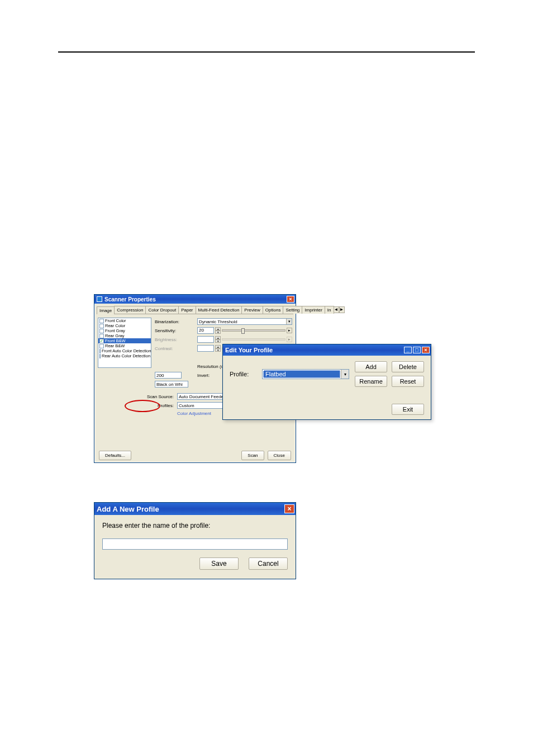 This screenshot has height=756, width=533. What do you see at coordinates (218, 339) in the screenshot?
I see `brightness-stepper: ▴▾` at bounding box center [218, 339].